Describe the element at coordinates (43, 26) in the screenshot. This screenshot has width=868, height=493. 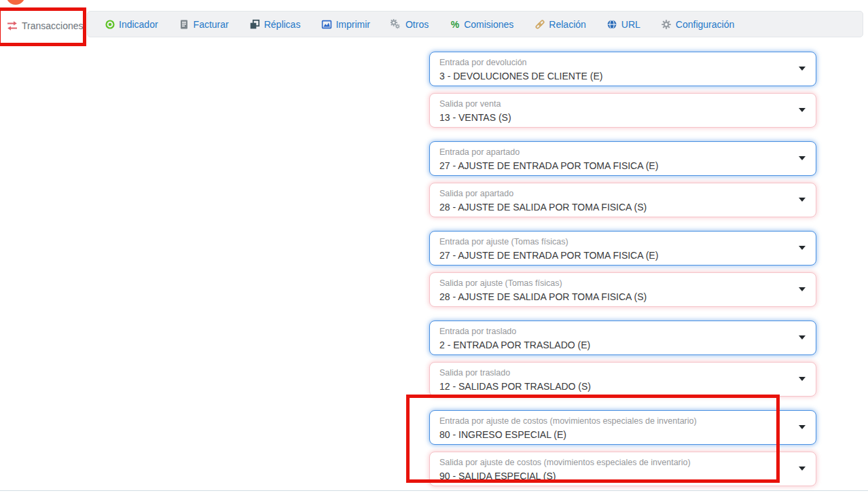
I see `tab-transacciones: Transacciones` at that location.